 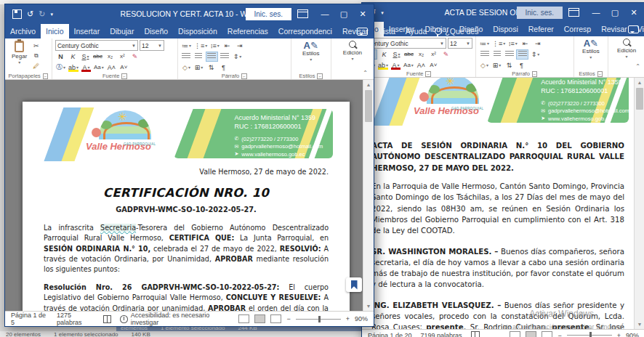 I want to click on tab-archivo: Archivo, so click(x=23, y=31).